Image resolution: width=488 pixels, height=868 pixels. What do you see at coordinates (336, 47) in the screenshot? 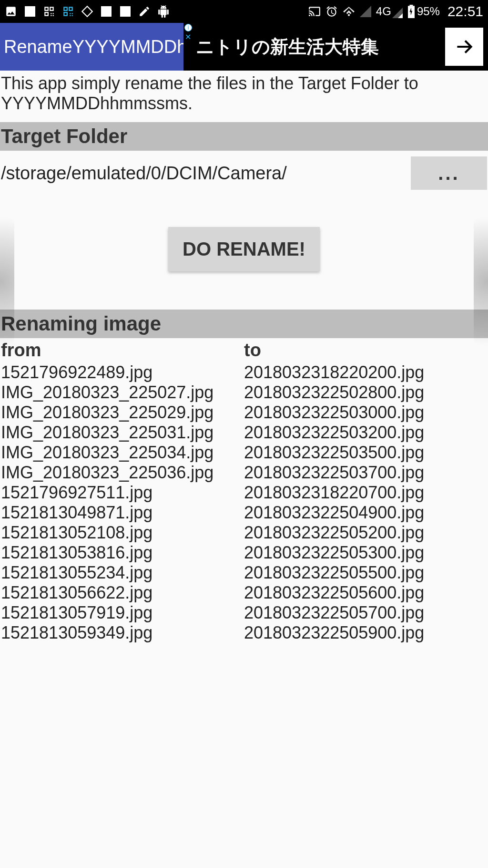
I see `ad-banner: i ✕ ニトリの新生活大特集` at bounding box center [336, 47].